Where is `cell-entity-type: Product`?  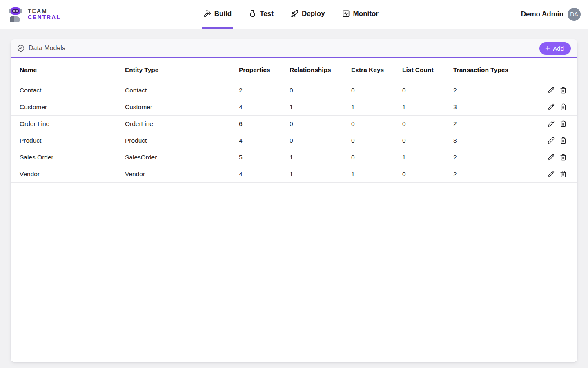 cell-entity-type: Product is located at coordinates (182, 141).